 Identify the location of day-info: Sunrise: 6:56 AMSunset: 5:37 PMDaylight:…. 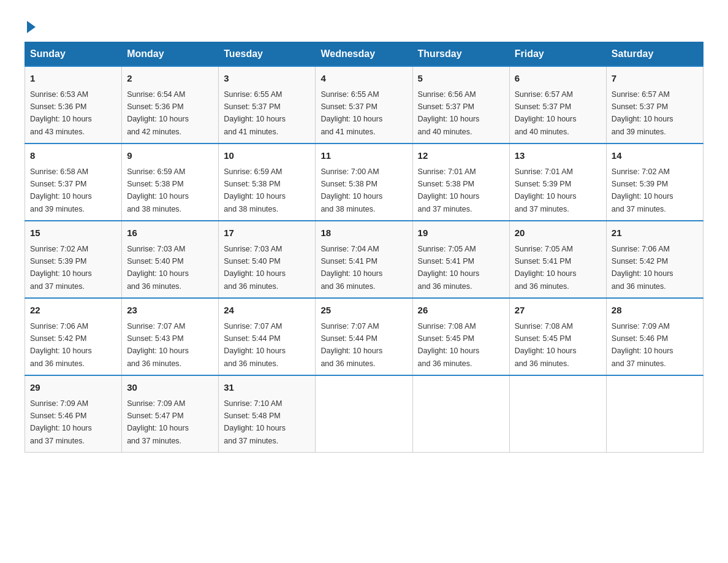
(449, 113).